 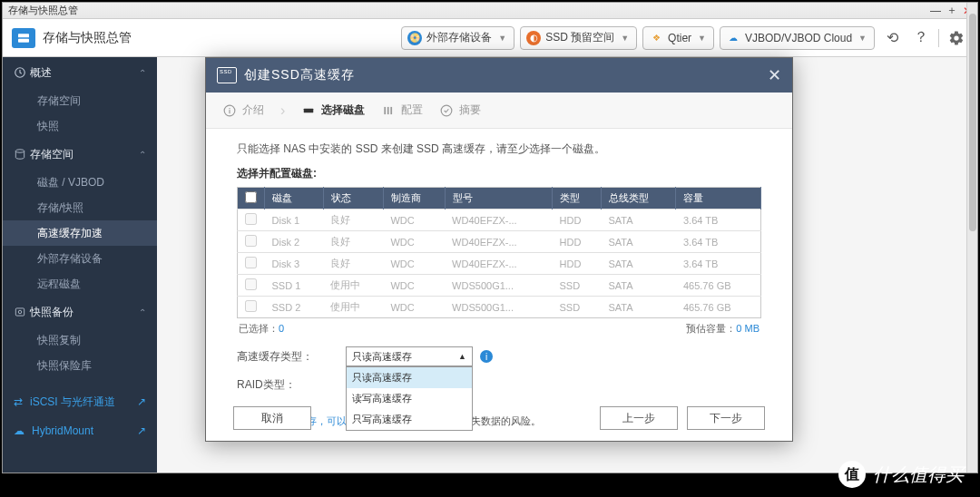 What do you see at coordinates (972, 238) in the screenshot?
I see `vertical-scrollbar` at bounding box center [972, 238].